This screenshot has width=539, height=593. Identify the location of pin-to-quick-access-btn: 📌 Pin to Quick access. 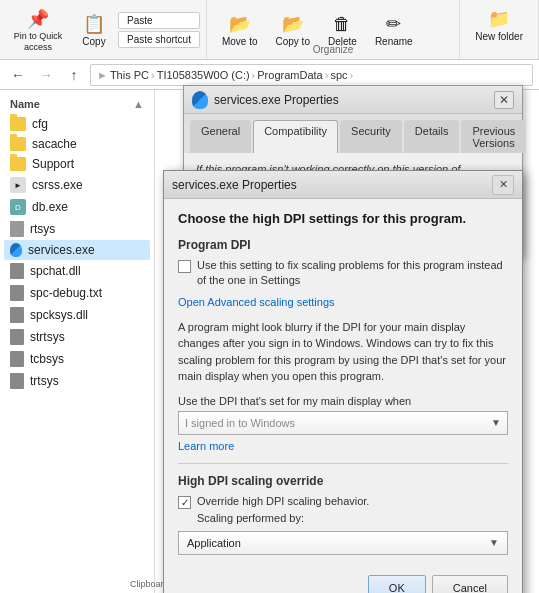
(38, 30).